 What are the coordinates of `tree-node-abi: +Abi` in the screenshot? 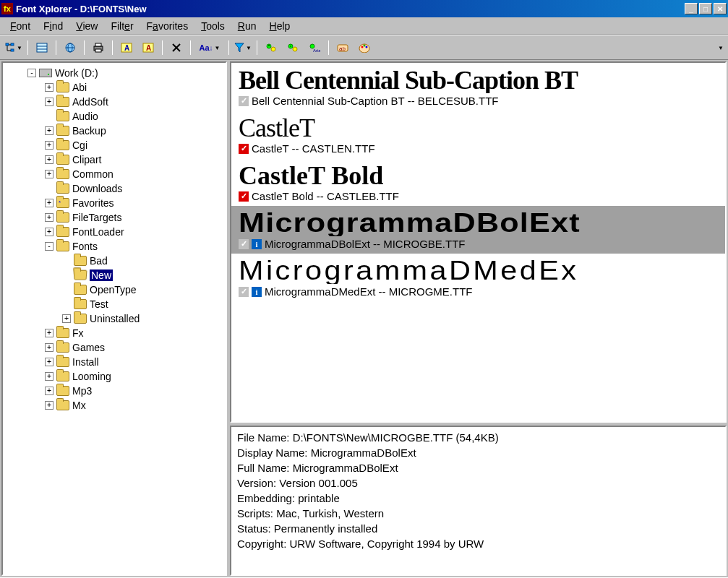 It's located at (114, 87).